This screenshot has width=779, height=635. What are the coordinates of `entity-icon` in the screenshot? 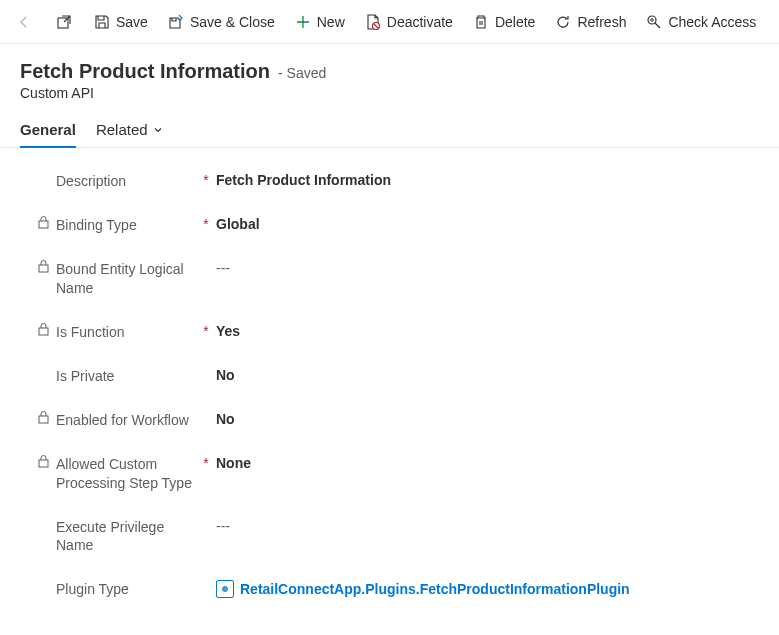 It's located at (225, 589).